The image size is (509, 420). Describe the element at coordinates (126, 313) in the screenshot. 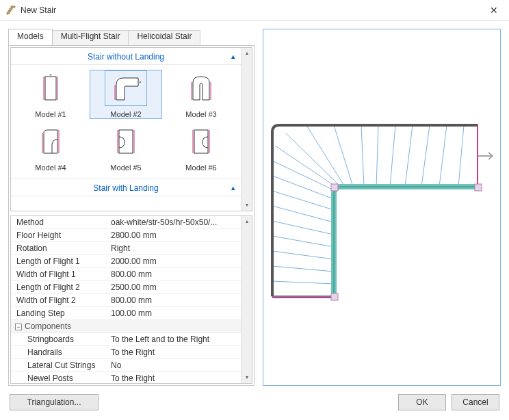

I see `prop-row-landing-step: Landing Step100.00 mm` at that location.